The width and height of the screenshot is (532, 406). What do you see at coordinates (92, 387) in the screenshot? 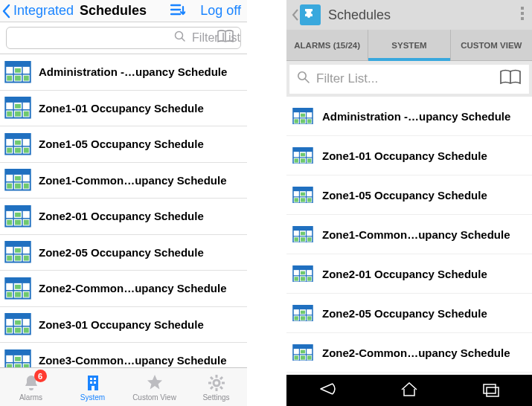
I see `tab-system: System` at bounding box center [92, 387].